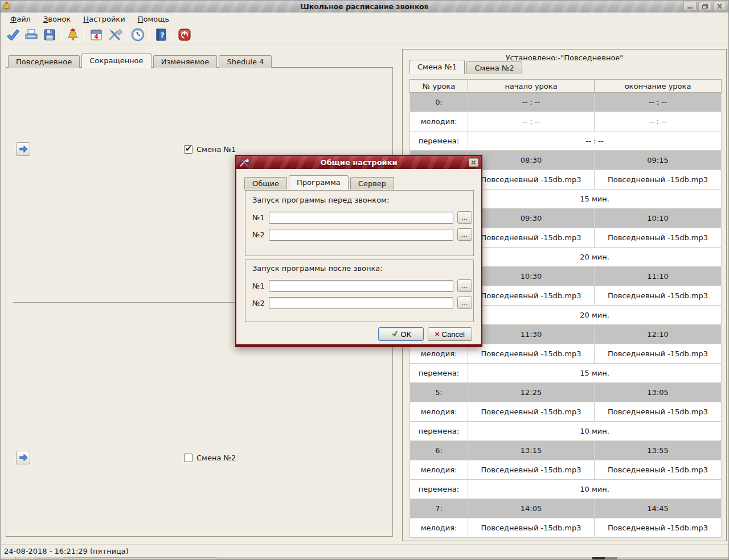 The width and height of the screenshot is (729, 560). Describe the element at coordinates (96, 35) in the screenshot. I see `calendar-button: 4` at that location.